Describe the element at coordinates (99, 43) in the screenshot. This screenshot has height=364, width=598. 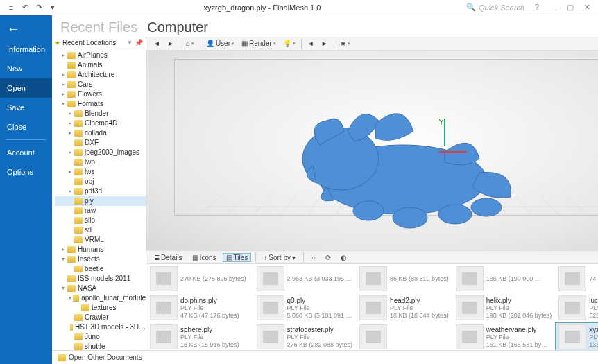
I see `recent-locations-bar: ★ Recent Locations ▼ 📌` at that location.